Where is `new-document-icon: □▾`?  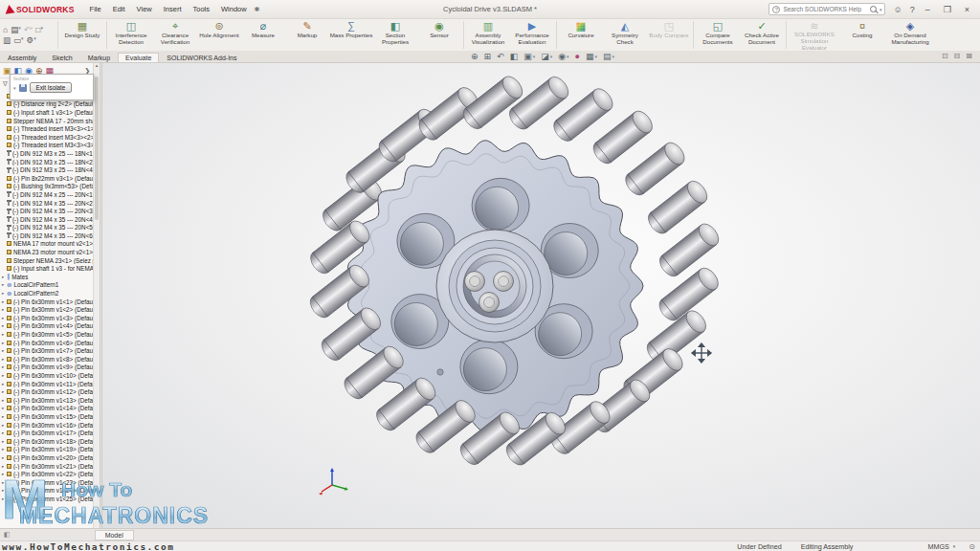 new-document-icon: □▾ is located at coordinates (39, 30).